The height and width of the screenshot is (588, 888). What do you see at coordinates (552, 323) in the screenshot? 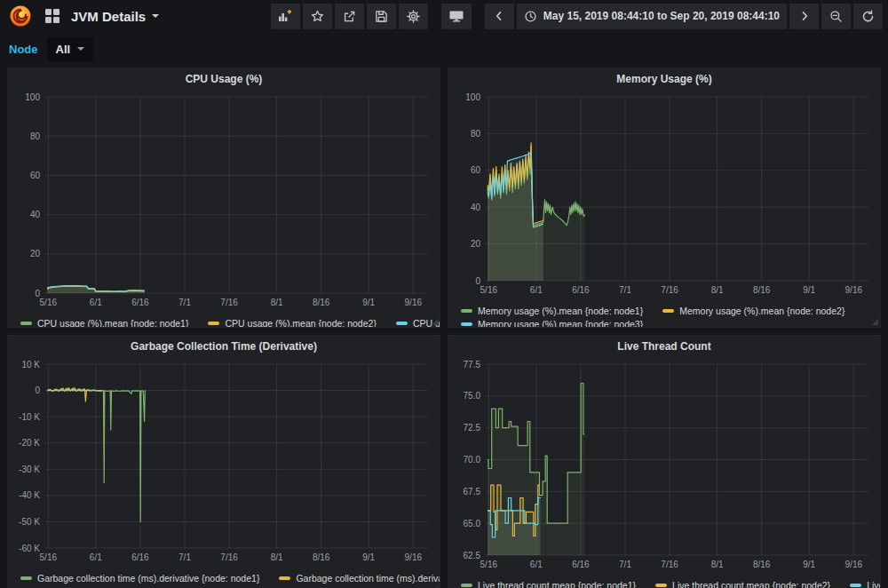
I see `legend-item: Memory usage (%).mean {node: node3}` at bounding box center [552, 323].